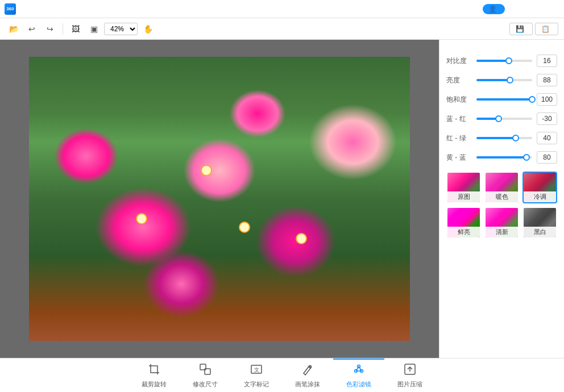 This screenshot has width=564, height=392. Describe the element at coordinates (459, 139) in the screenshot. I see `slider-label-4: 红 - 绿` at that location.